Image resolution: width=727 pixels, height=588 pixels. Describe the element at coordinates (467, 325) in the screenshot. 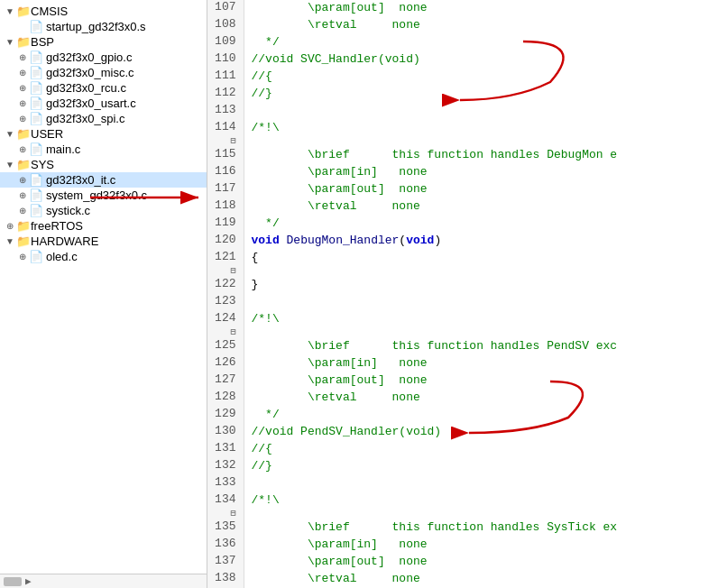

I see `code-line-124: 124 ⊟/*!\` at that location.